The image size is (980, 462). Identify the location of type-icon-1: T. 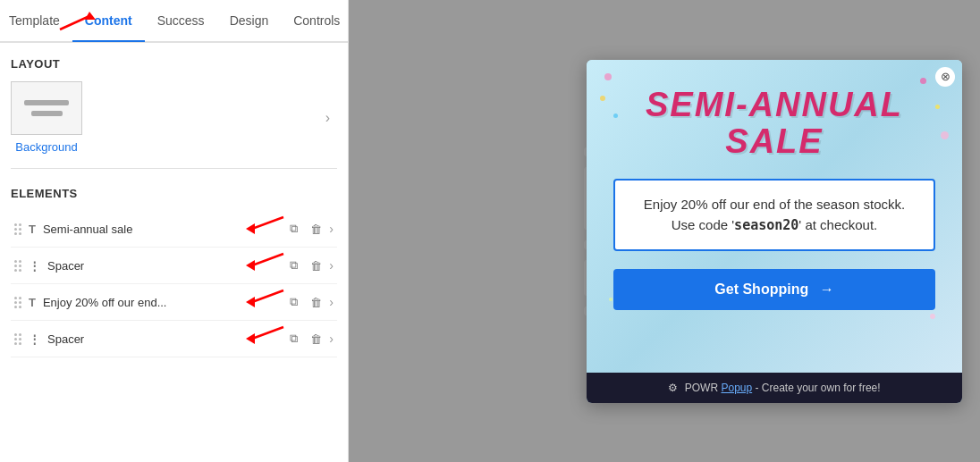
(32, 229).